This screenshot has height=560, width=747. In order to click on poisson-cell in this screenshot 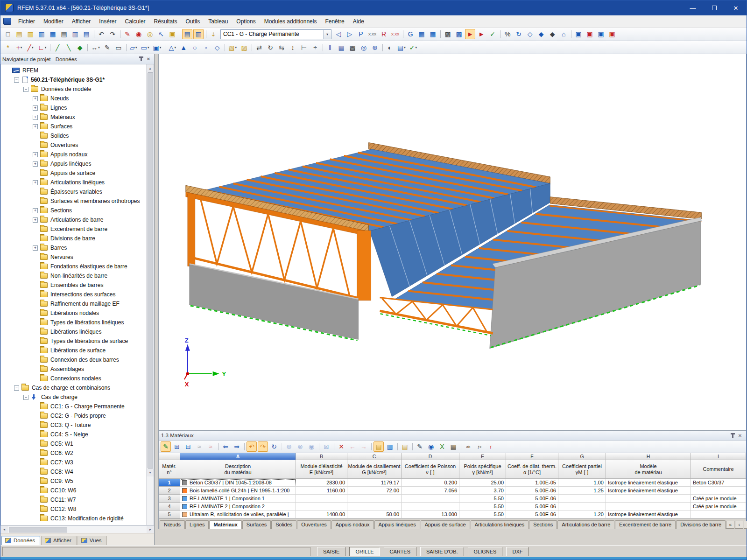, I will do `click(430, 498)`.